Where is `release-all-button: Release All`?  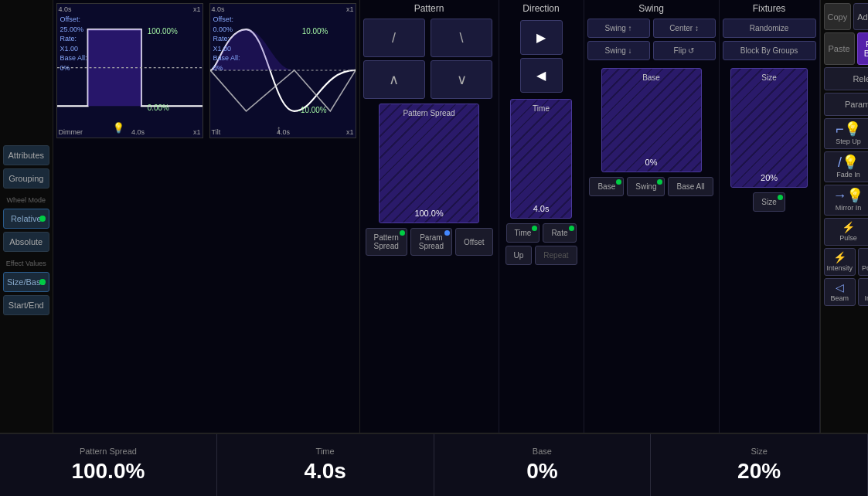 release-all-button: Release All is located at coordinates (846, 79).